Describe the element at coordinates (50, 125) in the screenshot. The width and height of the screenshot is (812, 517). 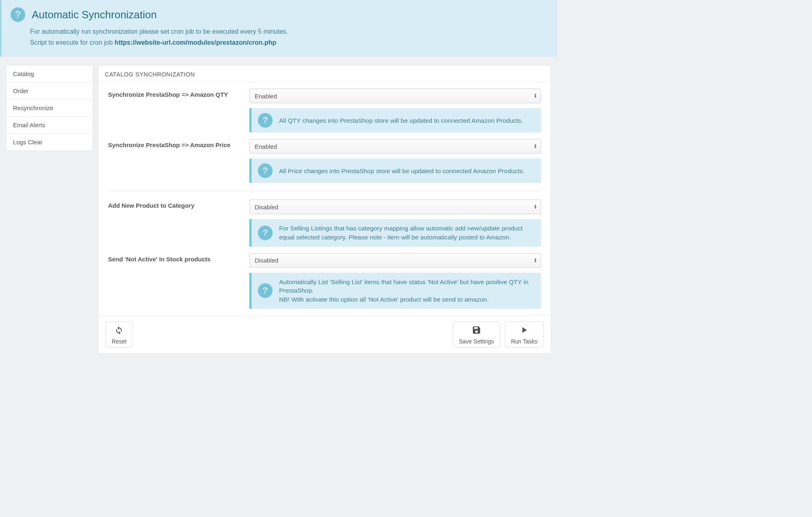
I see `sidebar-item-email-alerts: Email Alerts` at that location.